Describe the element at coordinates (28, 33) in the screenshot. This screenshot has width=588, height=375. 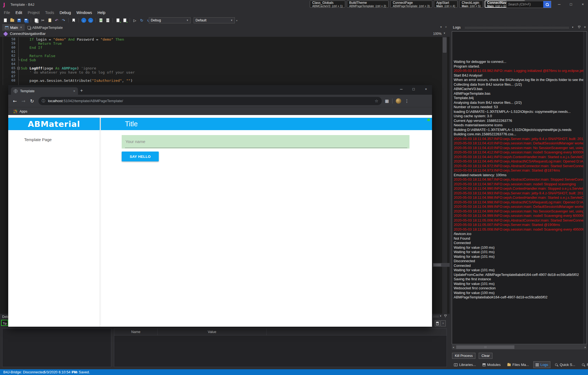
I see `current-sub-dropdown: ConnectNavigationBar` at that location.